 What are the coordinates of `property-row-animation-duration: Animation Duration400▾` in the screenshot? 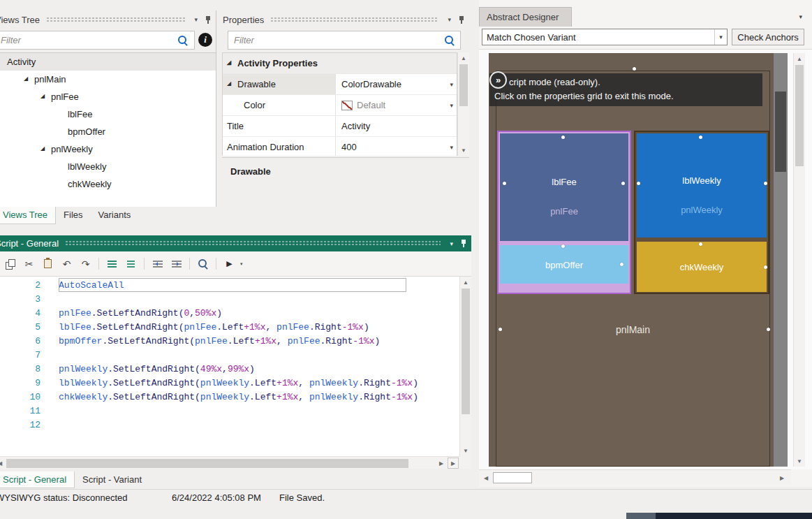 It's located at (339, 147).